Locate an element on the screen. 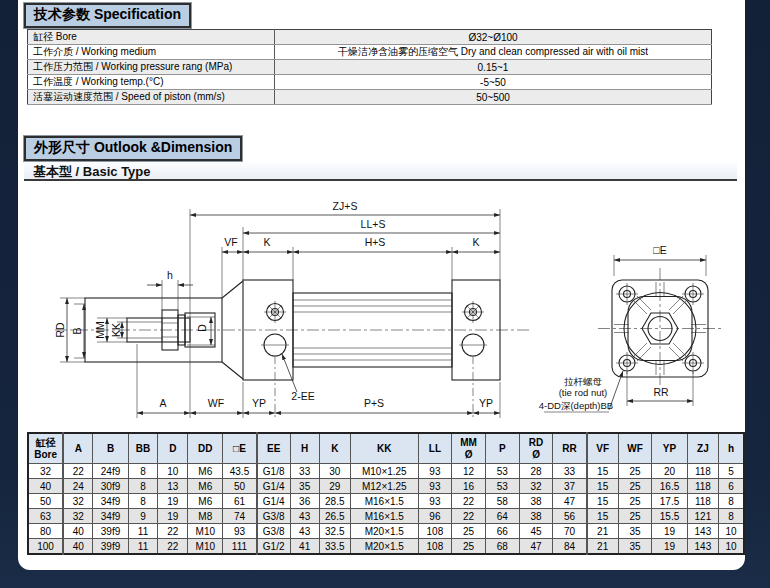 The height and width of the screenshot is (588, 770). dim-data-cell: M12×1.25 is located at coordinates (384, 486).